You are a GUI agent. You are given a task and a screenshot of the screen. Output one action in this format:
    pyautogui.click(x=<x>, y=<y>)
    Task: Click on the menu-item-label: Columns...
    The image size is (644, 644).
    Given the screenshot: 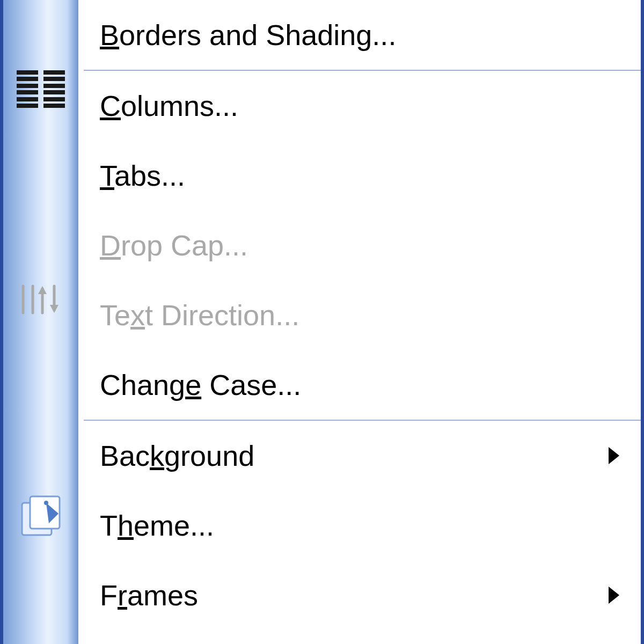 What is the action you would take?
    pyautogui.click(x=169, y=106)
    